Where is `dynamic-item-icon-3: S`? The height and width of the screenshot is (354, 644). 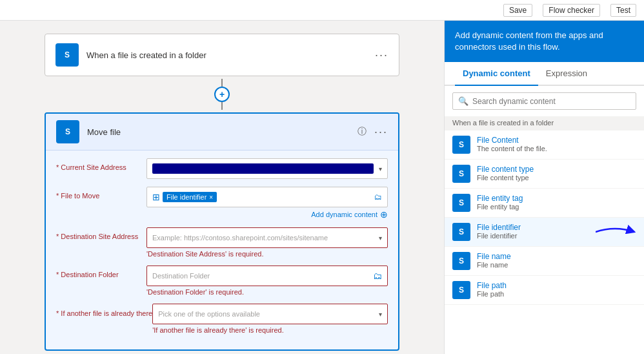
dynamic-item-icon-3: S is located at coordinates (461, 232).